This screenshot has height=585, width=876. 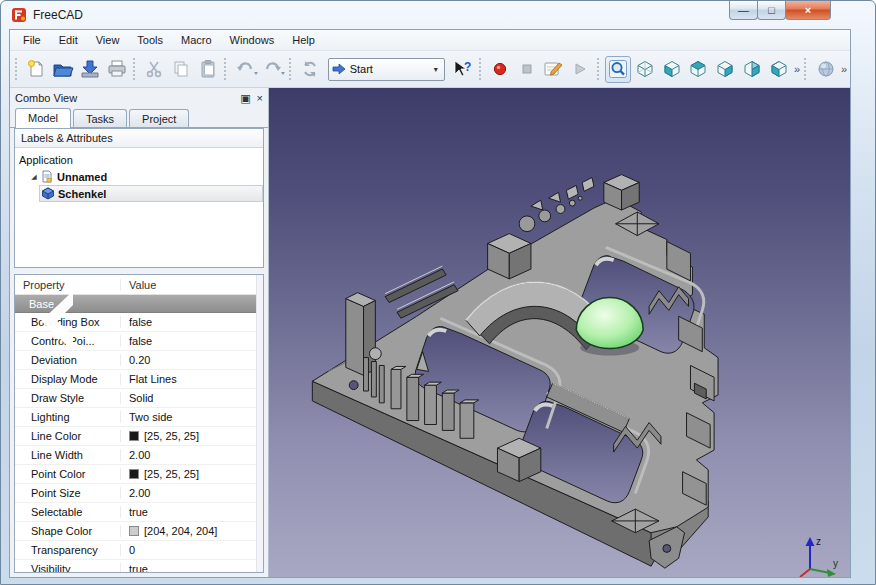 I want to click on property-row: Lighting Two side, so click(x=139, y=418).